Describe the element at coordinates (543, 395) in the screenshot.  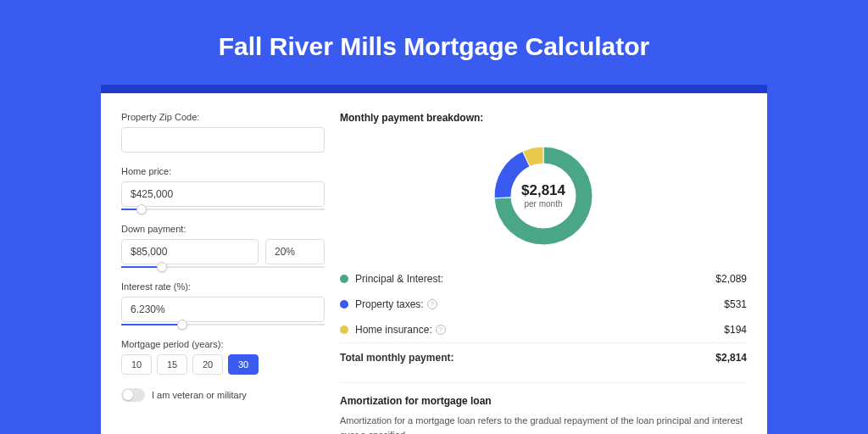
I see `amortization-heading: Amortization for mortgage loan` at that location.